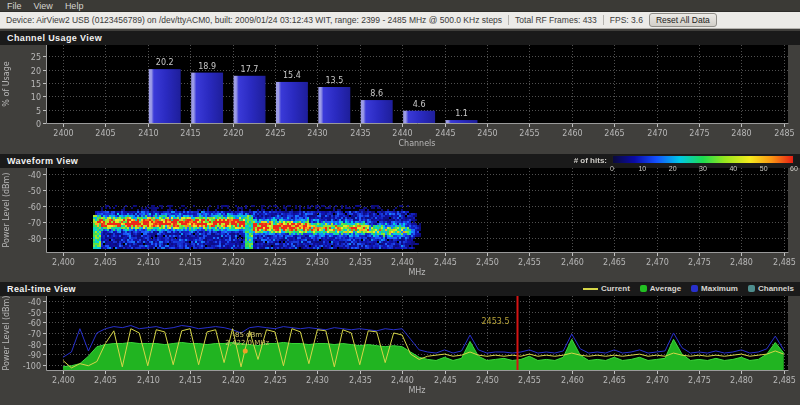  I want to click on status-bar: Device: AirView2 USB (0123456789) on /de…, so click(400, 20).